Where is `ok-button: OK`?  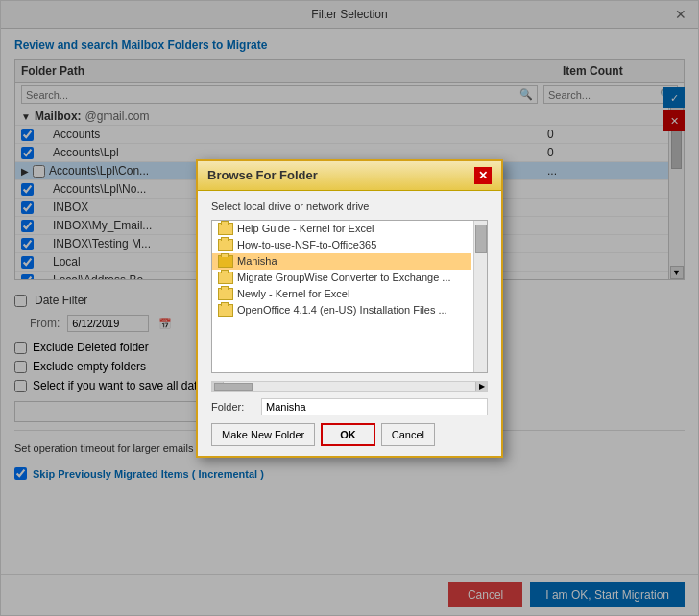 ok-button: OK is located at coordinates (348, 435).